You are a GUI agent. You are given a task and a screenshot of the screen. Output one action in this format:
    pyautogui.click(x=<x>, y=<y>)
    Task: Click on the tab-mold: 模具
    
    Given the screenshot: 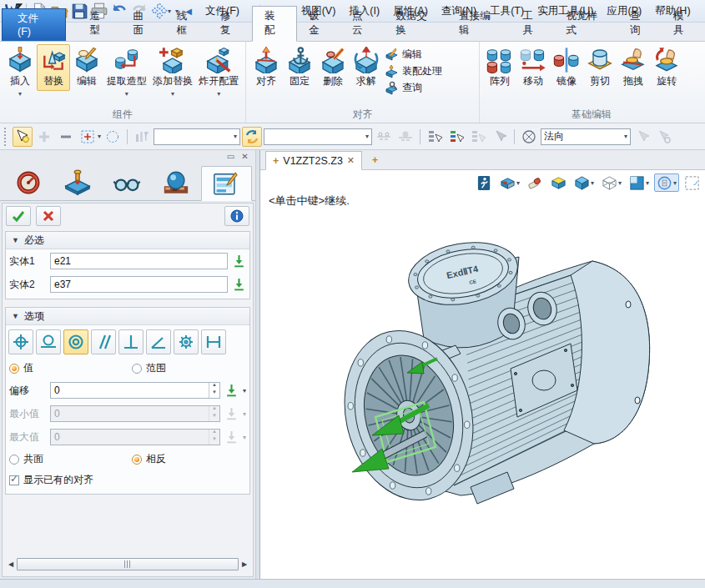 What is the action you would take?
    pyautogui.click(x=683, y=23)
    